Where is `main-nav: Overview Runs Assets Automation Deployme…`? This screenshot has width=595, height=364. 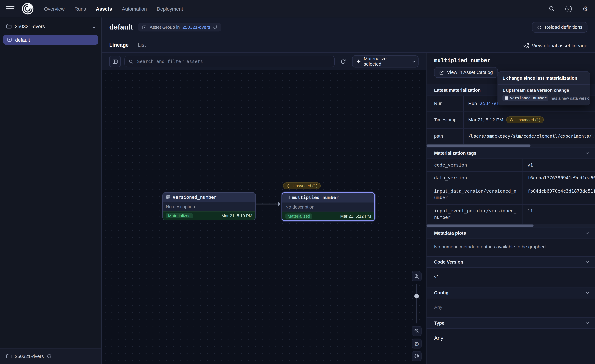 main-nav: Overview Runs Assets Automation Deployme… is located at coordinates (113, 9).